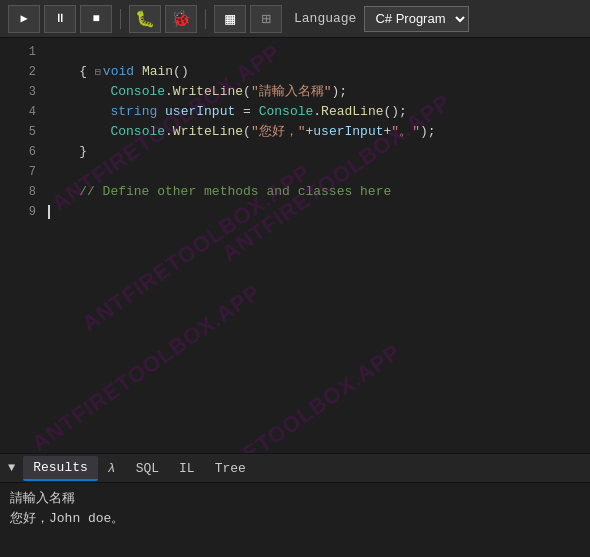  I want to click on output-panel: 請輸入名稱 您好，John doe。, so click(295, 520).